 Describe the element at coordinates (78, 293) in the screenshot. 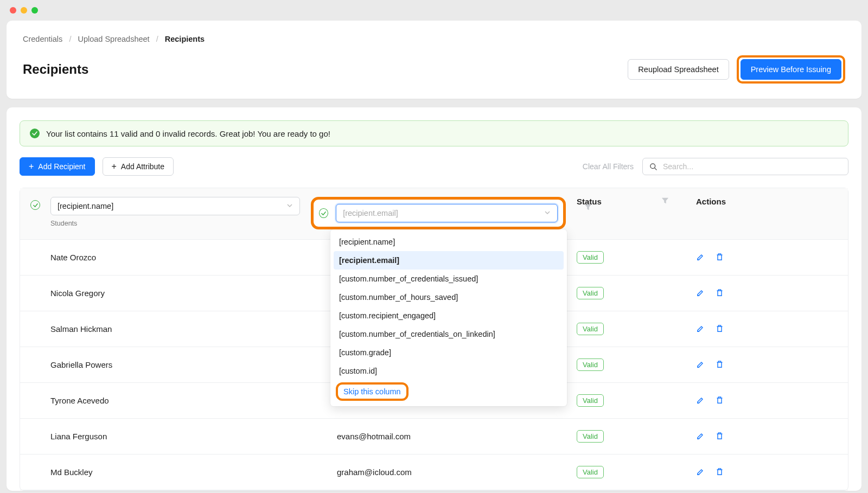

I see `recipient-name-cell: Nicola Gregory` at that location.